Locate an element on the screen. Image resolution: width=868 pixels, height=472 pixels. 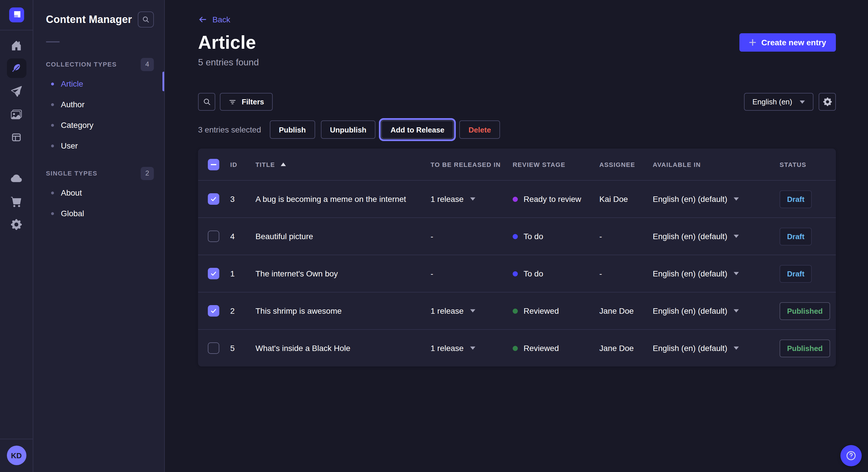
gear-icon is located at coordinates (827, 102).